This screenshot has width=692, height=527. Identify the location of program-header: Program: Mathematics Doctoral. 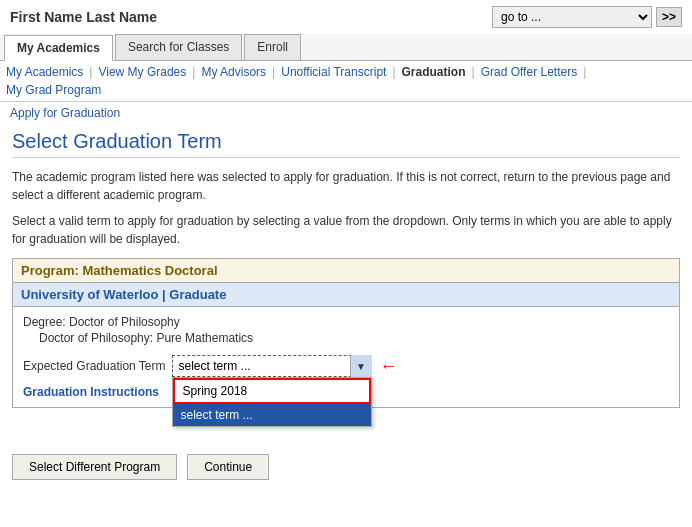
(346, 271).